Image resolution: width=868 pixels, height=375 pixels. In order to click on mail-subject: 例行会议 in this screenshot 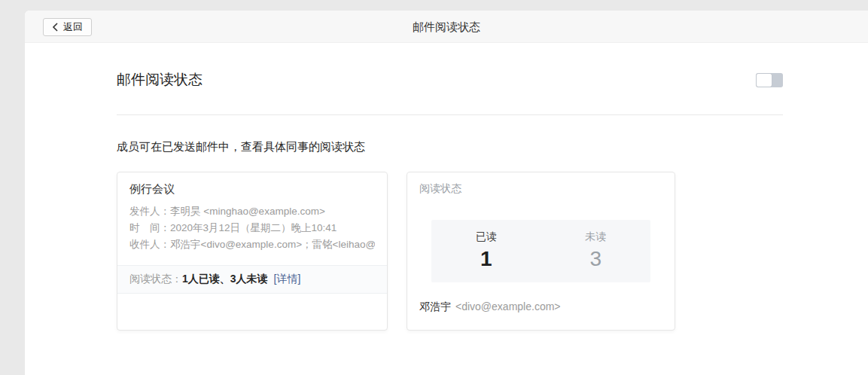, I will do `click(252, 190)`.